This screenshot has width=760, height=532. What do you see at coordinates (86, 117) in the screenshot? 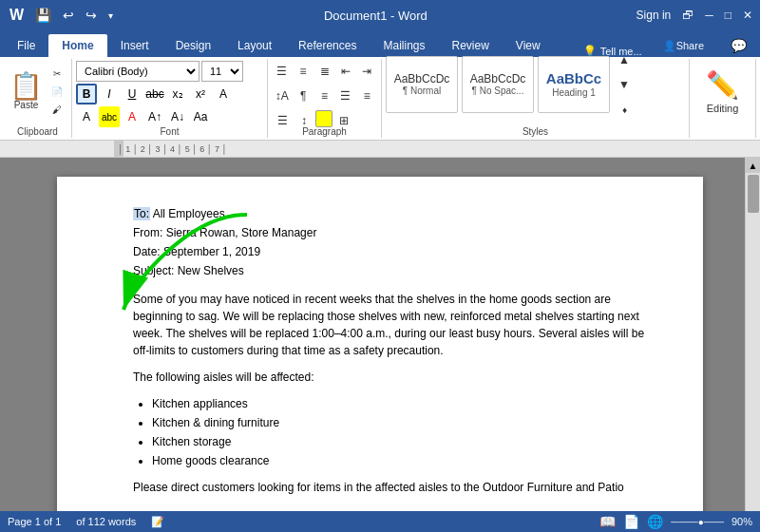
I see `text-effects-button: A` at bounding box center [86, 117].